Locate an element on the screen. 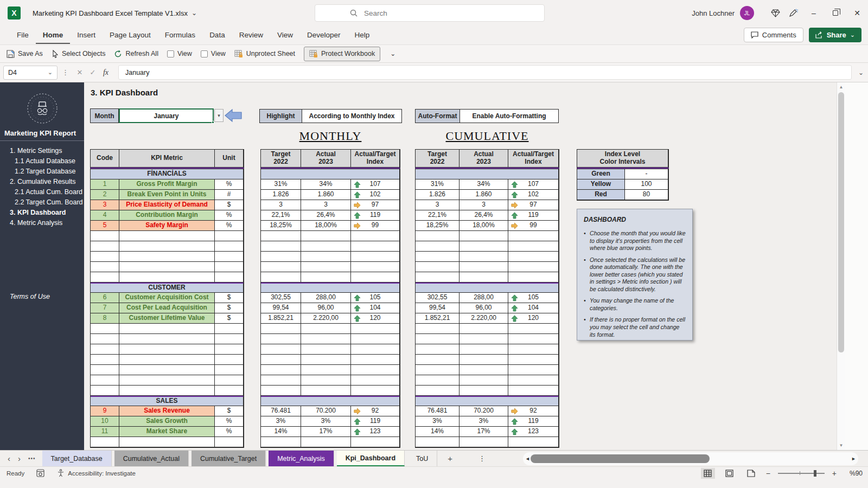 Image resolution: width=868 pixels, height=488 pixels. unit-header: Unit is located at coordinates (229, 158).